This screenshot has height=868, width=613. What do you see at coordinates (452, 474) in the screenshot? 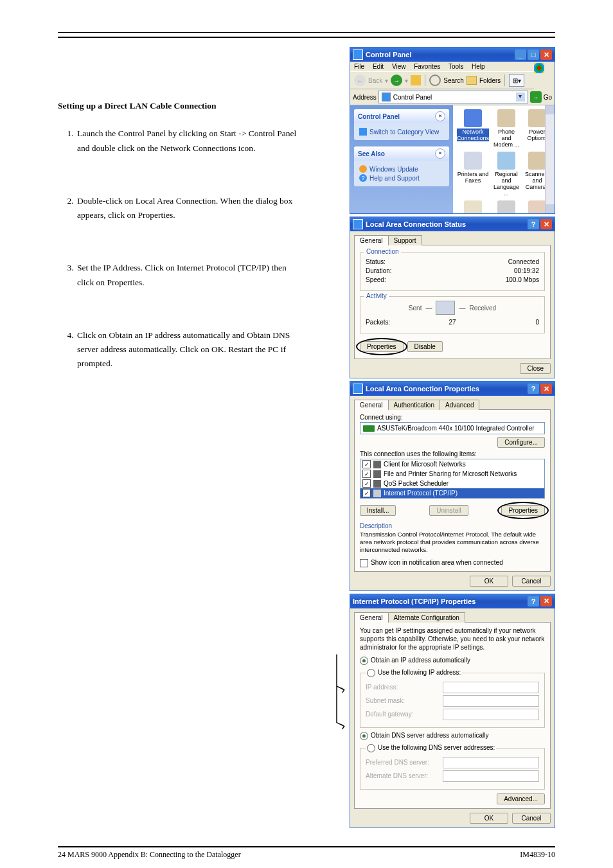
I see `list-item: ✓File and Printer Sharing for Microsoft …` at bounding box center [452, 474].